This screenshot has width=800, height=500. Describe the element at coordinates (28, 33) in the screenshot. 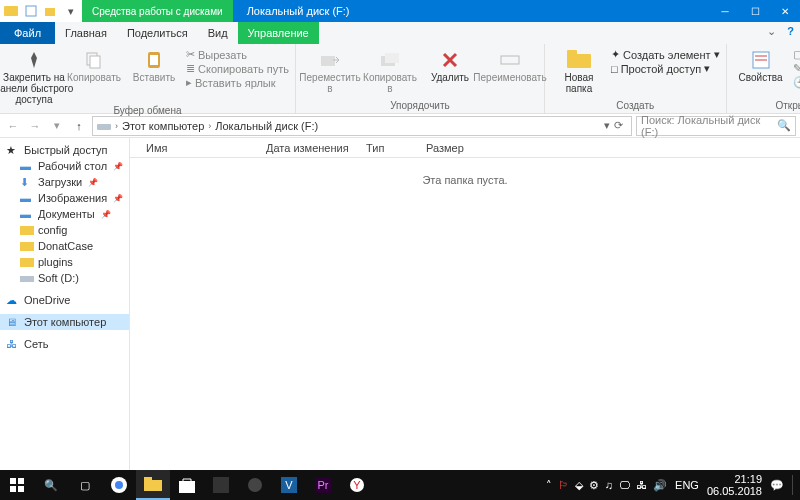

I see `menu-file: Файл` at that location.